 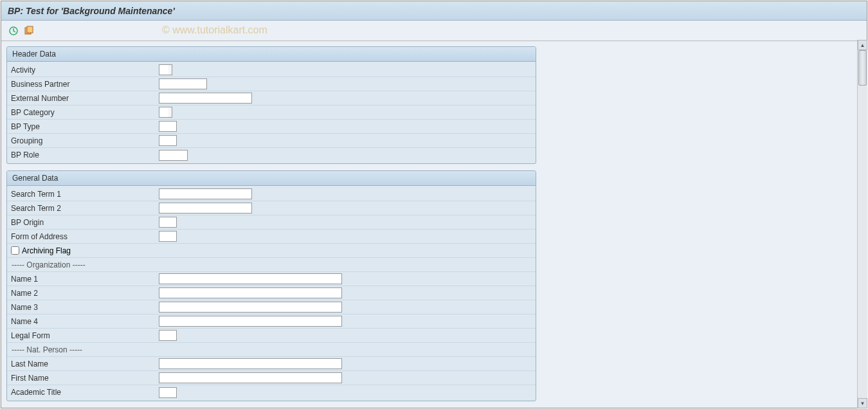 What do you see at coordinates (271, 322) in the screenshot?
I see `row-name-4: Name 4` at bounding box center [271, 322].